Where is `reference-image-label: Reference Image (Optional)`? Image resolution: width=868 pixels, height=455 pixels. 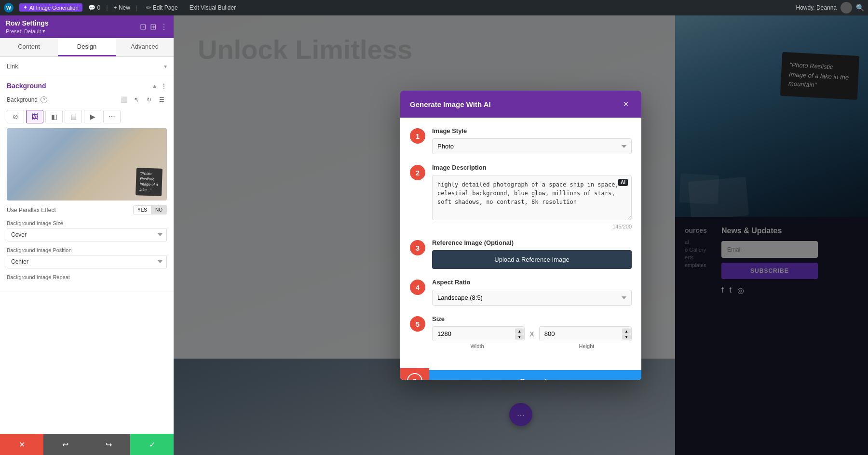 reference-image-label: Reference Image (Optional) is located at coordinates (532, 243).